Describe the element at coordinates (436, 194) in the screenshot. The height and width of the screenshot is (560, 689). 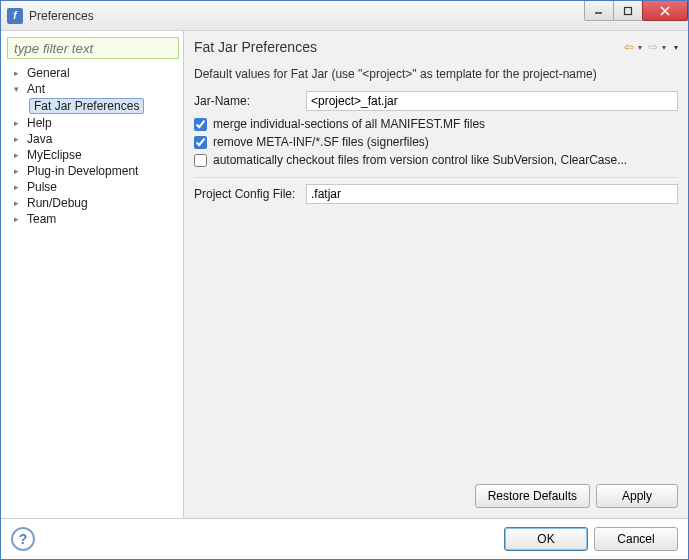
I see `config-file-row: Project Config File:` at that location.